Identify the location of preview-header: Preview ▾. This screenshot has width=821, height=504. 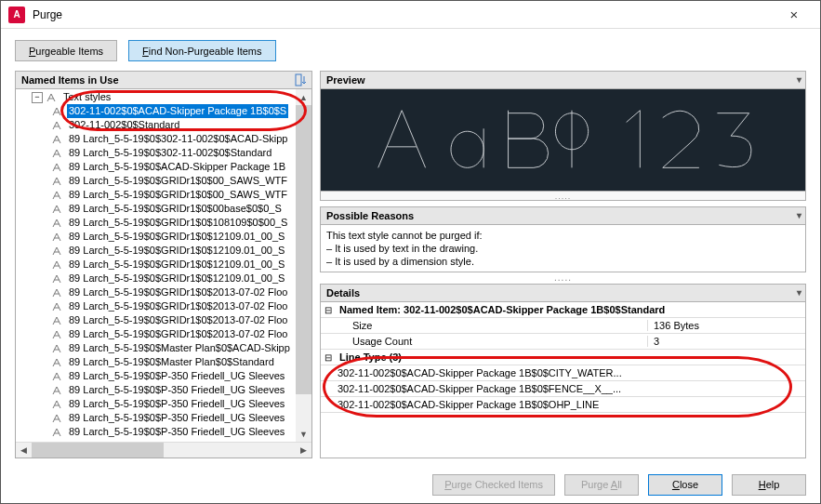
(563, 80).